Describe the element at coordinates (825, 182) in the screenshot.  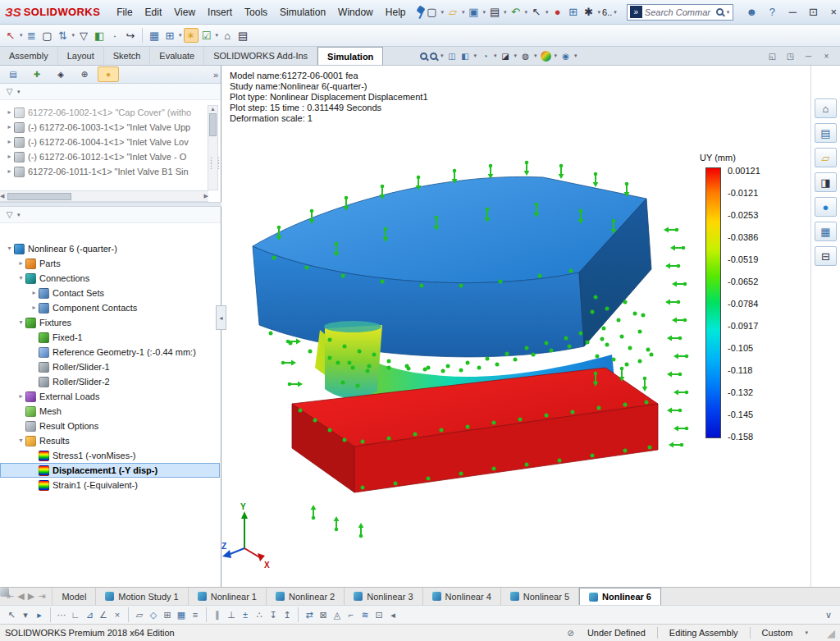
I see `file-explorer-icon` at that location.